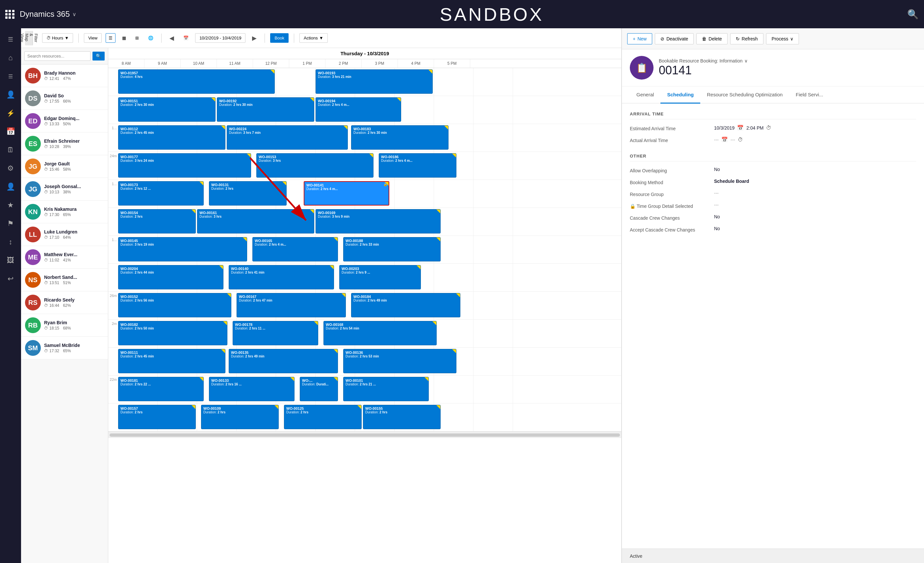 The image size is (924, 563). What do you see at coordinates (745, 95) in the screenshot?
I see `tab-resource-scheduling-optimization: Resource Scheduling Optimization` at bounding box center [745, 95].